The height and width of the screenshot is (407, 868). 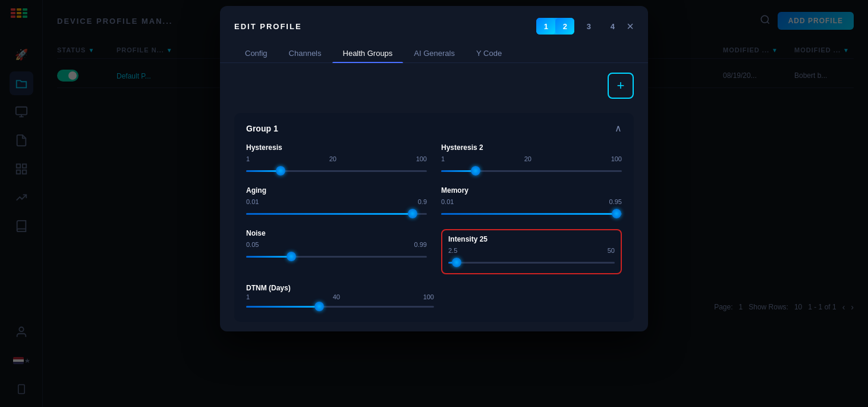 What do you see at coordinates (532, 252) in the screenshot?
I see `intensity-slider-group: Intensity 25 2.5 50` at bounding box center [532, 252].